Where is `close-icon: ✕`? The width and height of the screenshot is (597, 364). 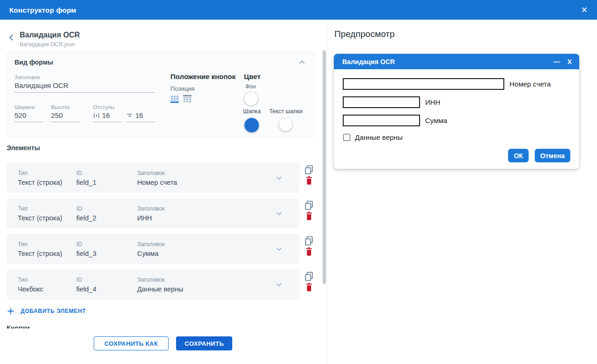
close-icon: ✕ is located at coordinates (584, 10).